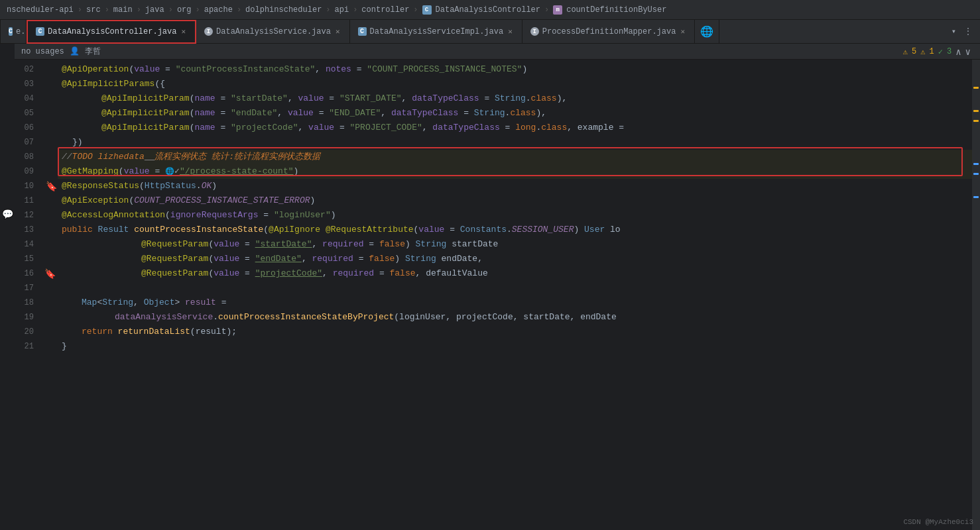  I want to click on ok-count: 3, so click(949, 52).